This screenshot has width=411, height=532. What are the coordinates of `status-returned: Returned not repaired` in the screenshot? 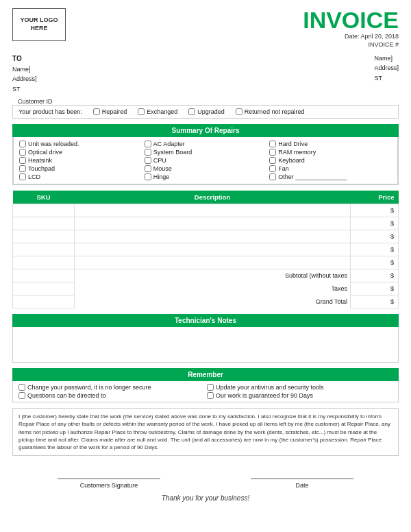 It's located at (270, 112).